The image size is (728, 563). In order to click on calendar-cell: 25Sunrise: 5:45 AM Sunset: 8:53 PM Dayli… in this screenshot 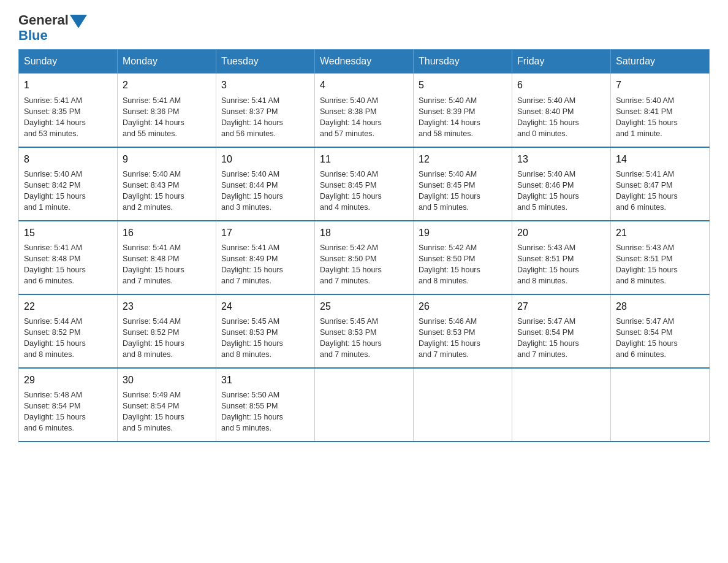, I will do `click(364, 331)`.